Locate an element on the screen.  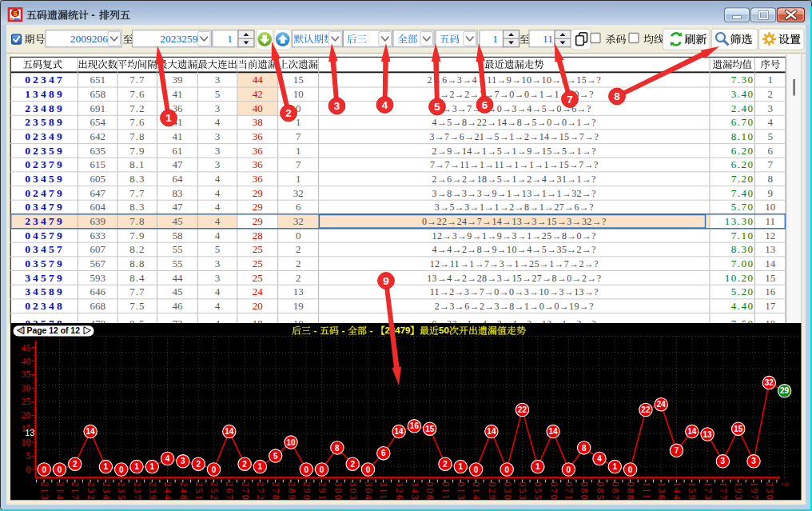
svg-text: 02379 is located at coordinates (45, 165).